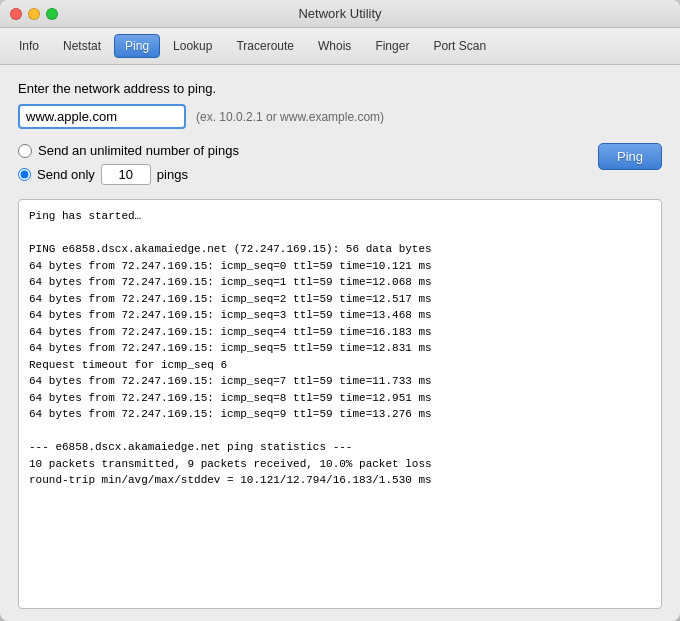  I want to click on sendonly-radio, so click(24, 174).